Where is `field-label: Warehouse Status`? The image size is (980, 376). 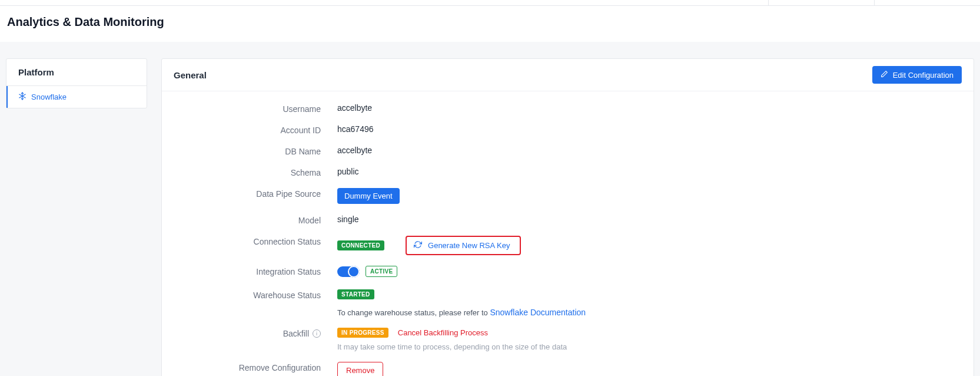
field-label: Warehouse Status is located at coordinates (247, 295).